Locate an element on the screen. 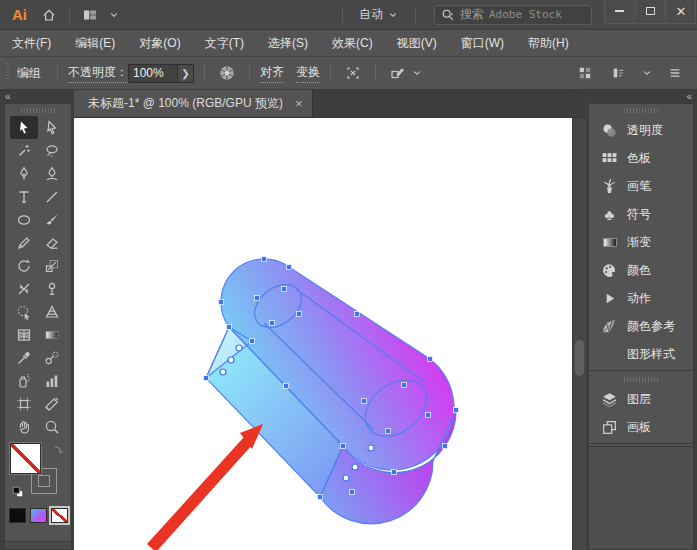 The height and width of the screenshot is (550, 697). selection-type-label: 编组 is located at coordinates (29, 74).